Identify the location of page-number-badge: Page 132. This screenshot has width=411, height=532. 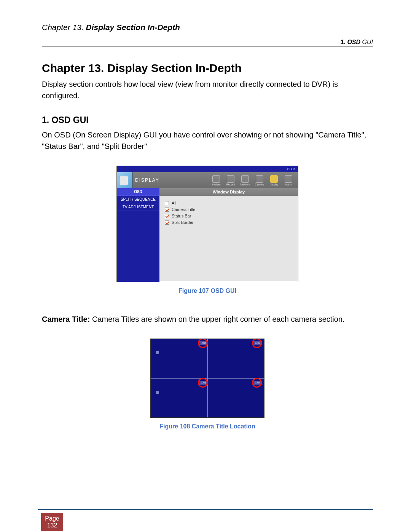
(52, 522).